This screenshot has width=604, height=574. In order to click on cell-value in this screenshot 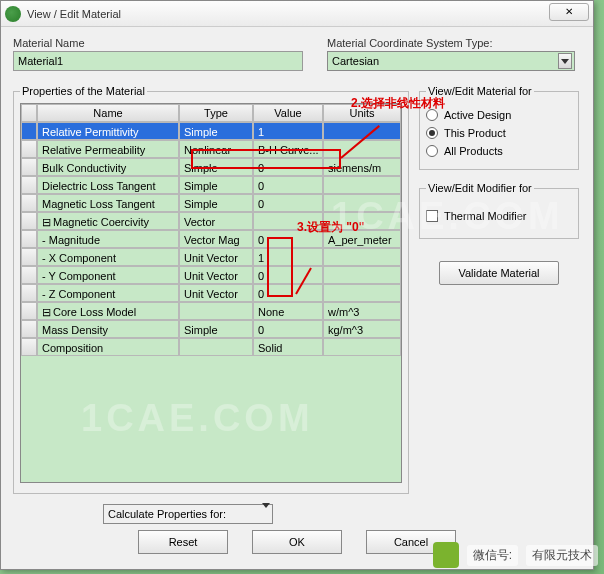, I will do `click(288, 221)`.